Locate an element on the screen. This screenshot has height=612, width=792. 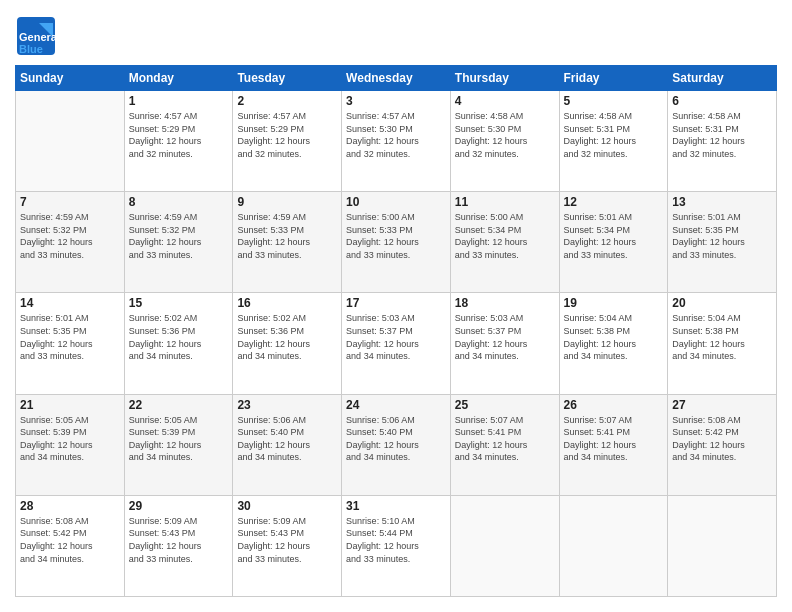
calendar-cell: 7Sunrise: 4:59 AM Sunset: 5:32 PM Daylig… is located at coordinates (70, 242).